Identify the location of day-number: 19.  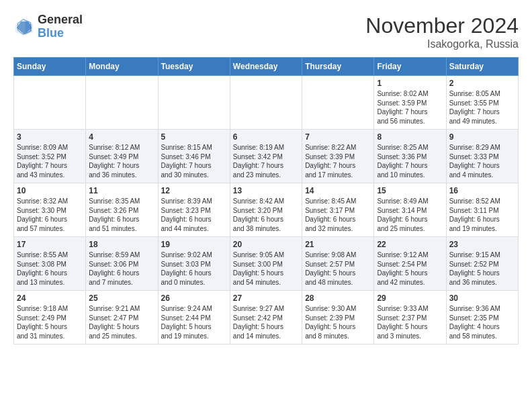
(194, 244).